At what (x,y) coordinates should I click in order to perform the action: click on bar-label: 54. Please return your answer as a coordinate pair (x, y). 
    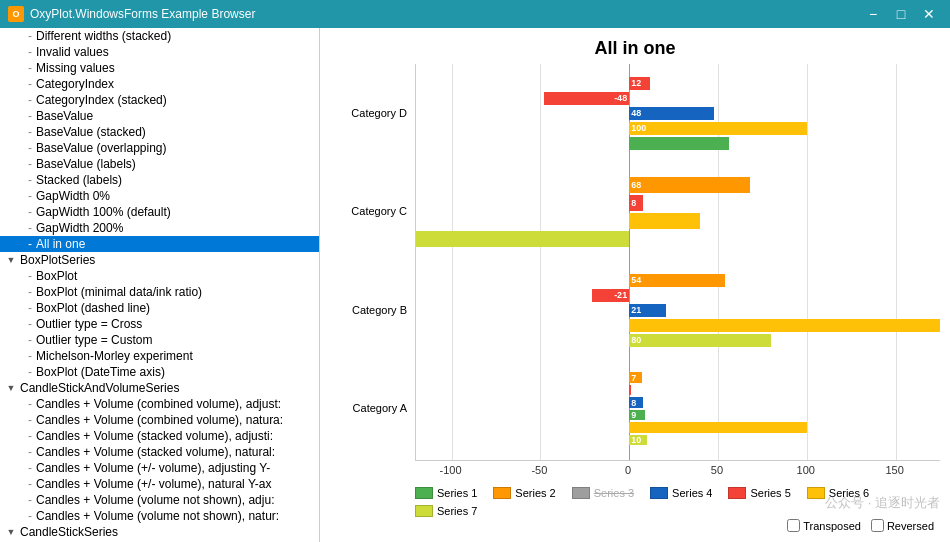
    Looking at the image, I should click on (636, 280).